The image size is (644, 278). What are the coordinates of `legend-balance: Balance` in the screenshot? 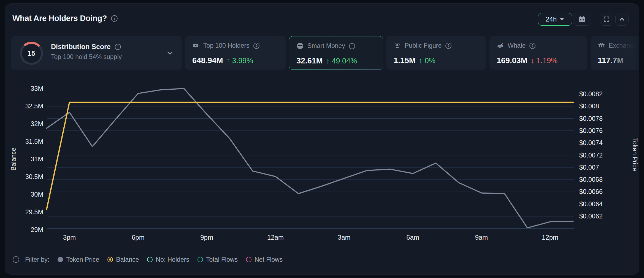 It's located at (123, 260).